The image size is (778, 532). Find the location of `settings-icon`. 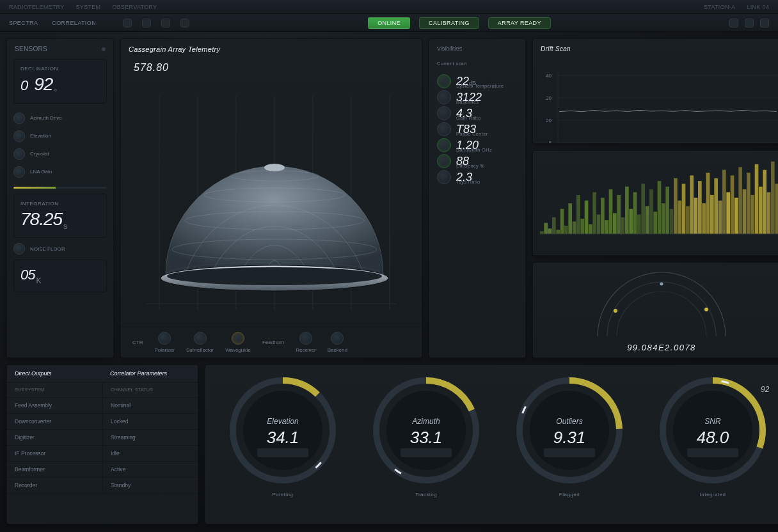

settings-icon is located at coordinates (734, 23).